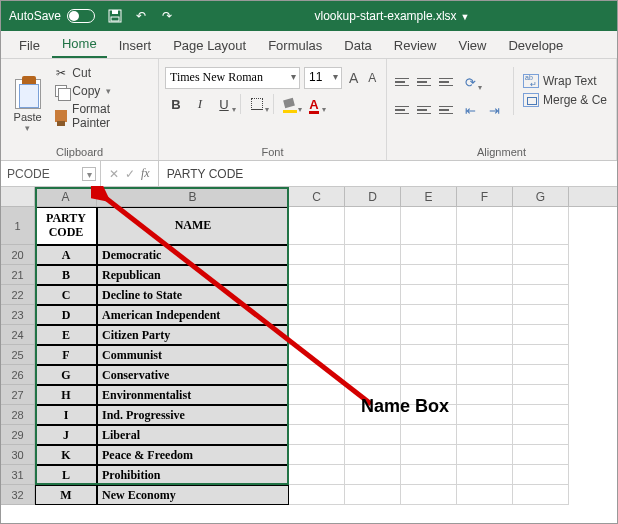  I want to click on align-right-button, so click(447, 110).